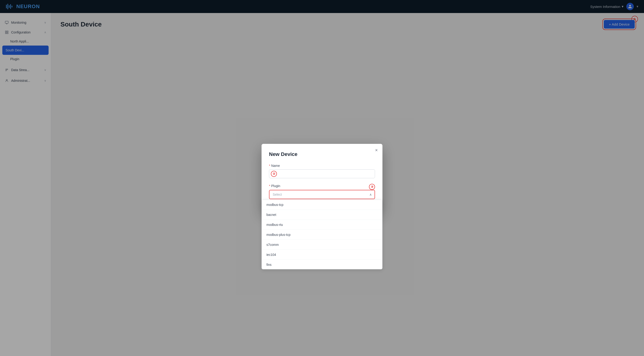  Describe the element at coordinates (277, 194) in the screenshot. I see `plugin-select-placeholder: Select` at that location.